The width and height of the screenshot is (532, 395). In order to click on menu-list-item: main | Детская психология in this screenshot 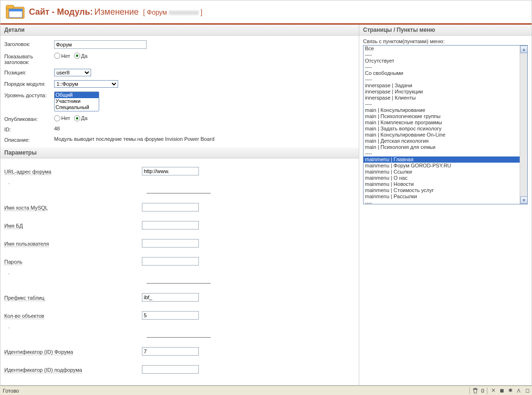, I will do `click(445, 141)`.